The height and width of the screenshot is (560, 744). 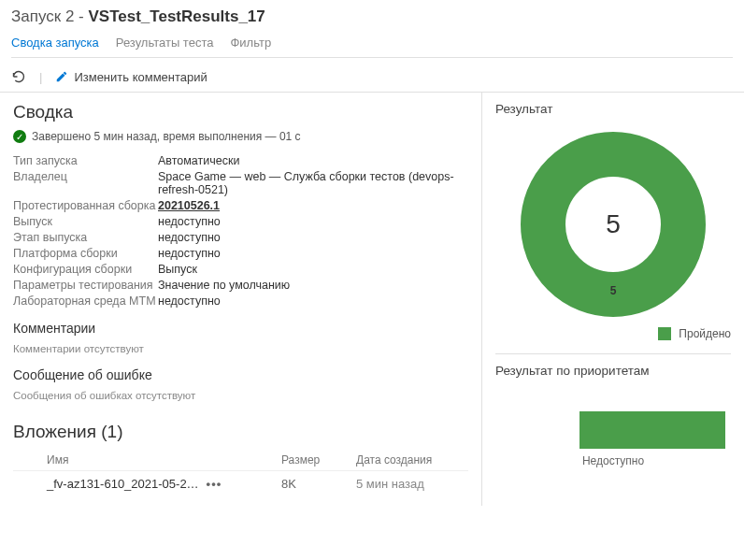 I want to click on prop-tested-build-value: 20210526.1, so click(x=189, y=206).